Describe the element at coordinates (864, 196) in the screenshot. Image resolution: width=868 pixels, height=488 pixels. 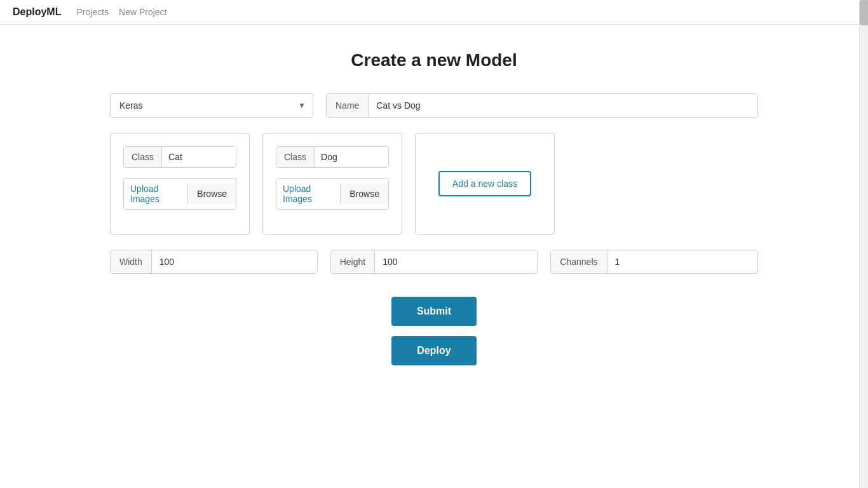
I see `scrollbar` at that location.